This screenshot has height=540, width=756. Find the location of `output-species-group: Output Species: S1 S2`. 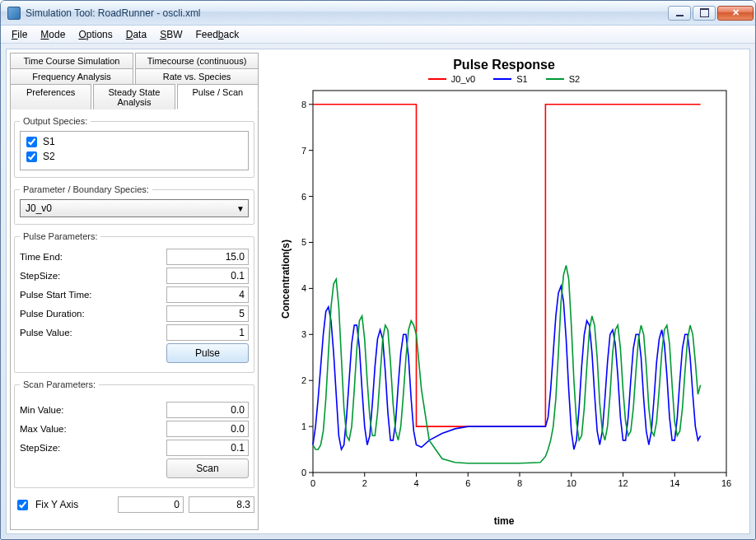

output-species-group: Output Species: S1 S2 is located at coordinates (134, 147).